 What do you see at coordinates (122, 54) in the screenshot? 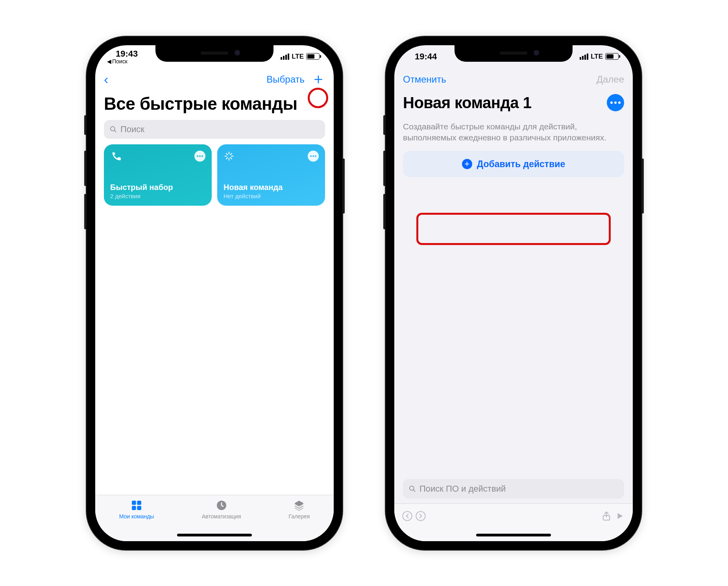
I see `status-time: 19:43` at bounding box center [122, 54].